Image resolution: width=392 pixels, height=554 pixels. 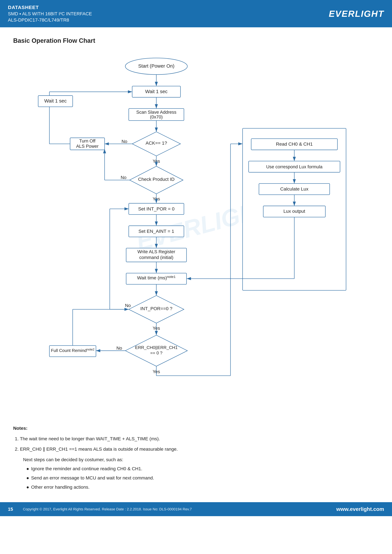 What do you see at coordinates (156, 308) in the screenshot?
I see `svg-text: INT_POR==0 ?` at bounding box center [156, 308].